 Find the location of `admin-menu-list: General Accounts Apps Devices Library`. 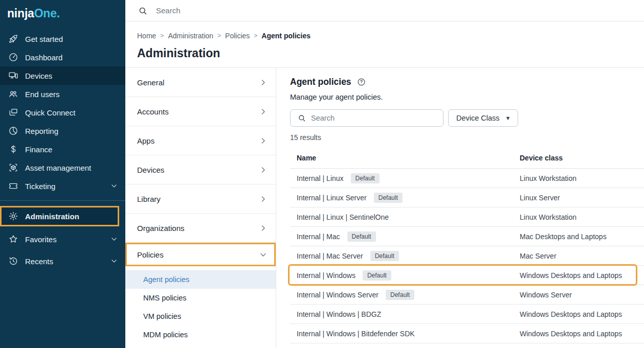

admin-menu-list: General Accounts Apps Devices Library is located at coordinates (201, 155).